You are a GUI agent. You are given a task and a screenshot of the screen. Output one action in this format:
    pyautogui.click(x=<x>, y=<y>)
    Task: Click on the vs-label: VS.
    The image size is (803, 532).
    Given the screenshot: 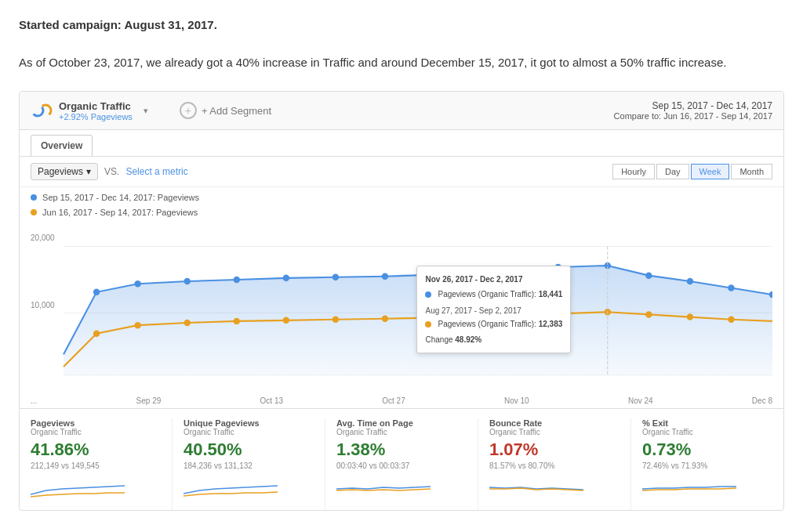 What is the action you would take?
    pyautogui.click(x=111, y=172)
    